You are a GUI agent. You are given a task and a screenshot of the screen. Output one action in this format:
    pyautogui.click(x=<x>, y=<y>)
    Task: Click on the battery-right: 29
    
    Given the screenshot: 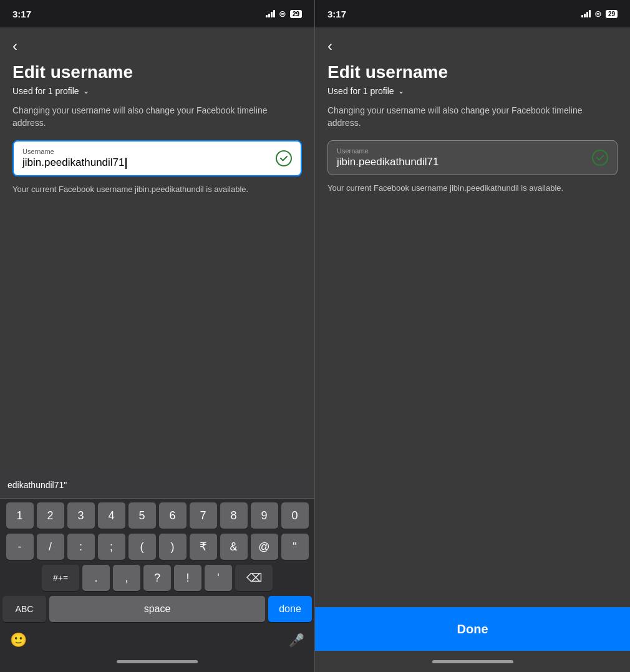 What is the action you would take?
    pyautogui.click(x=611, y=14)
    